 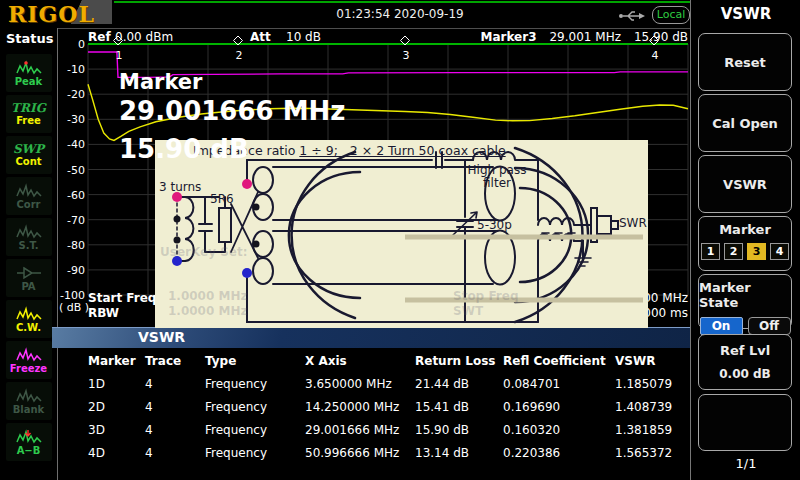 I want to click on big-marker-title: Marker, so click(x=160, y=82).